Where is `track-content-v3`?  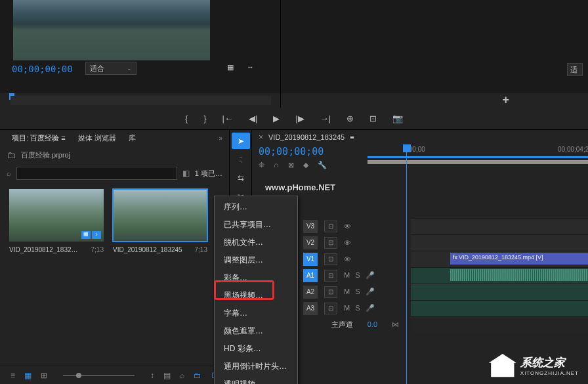
track-content-v3 is located at coordinates (499, 226).